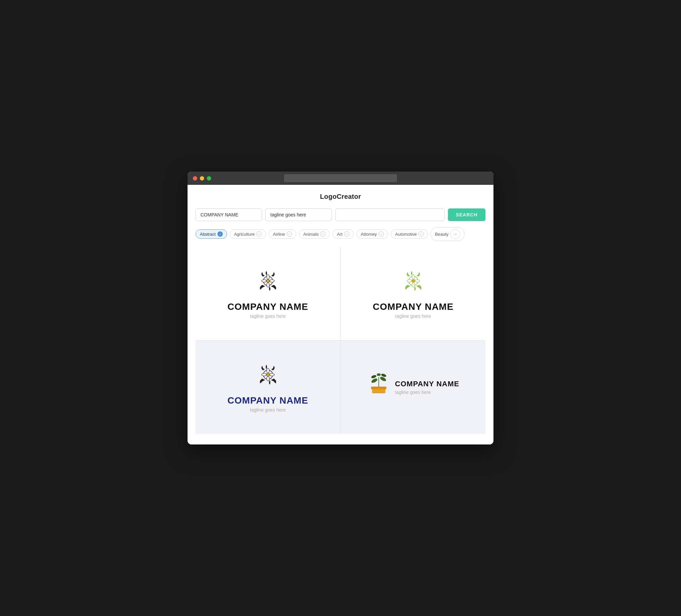 The image size is (681, 616). I want to click on filter-chip-beauty: Beauty →, so click(447, 234).